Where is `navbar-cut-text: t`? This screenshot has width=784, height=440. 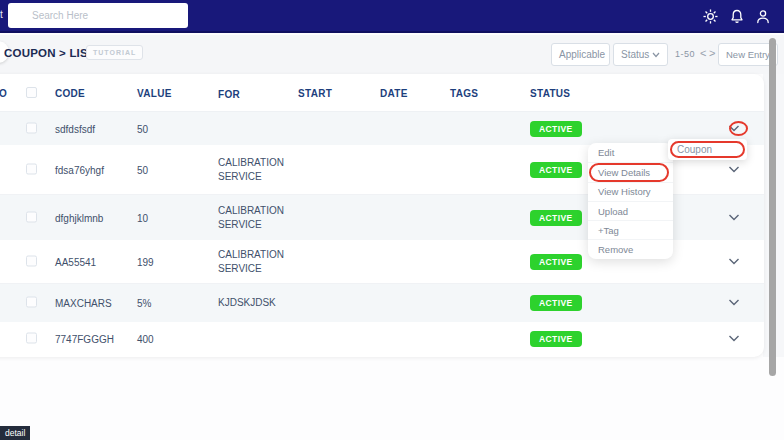
navbar-cut-text: t is located at coordinates (2, 14).